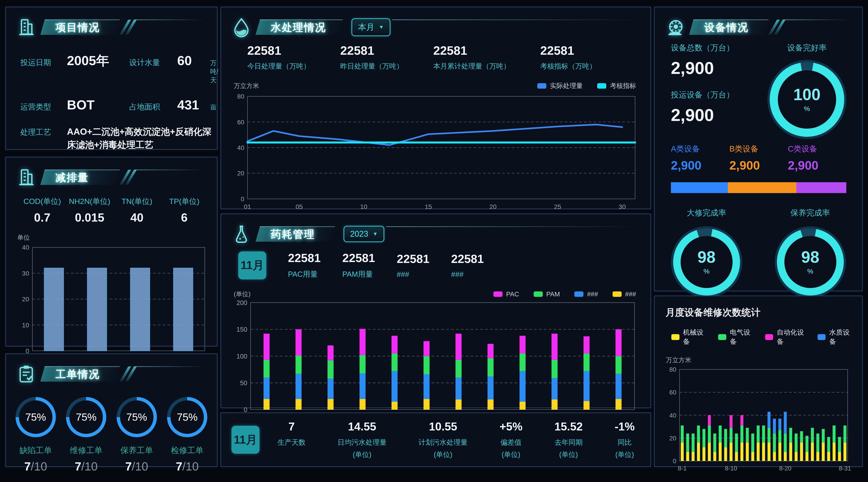 Image resolution: width=868 pixels, height=482 pixels. What do you see at coordinates (707, 253) in the screenshot?
I see `overhaul-gauge-block: 大修完成率 98%` at bounding box center [707, 253].